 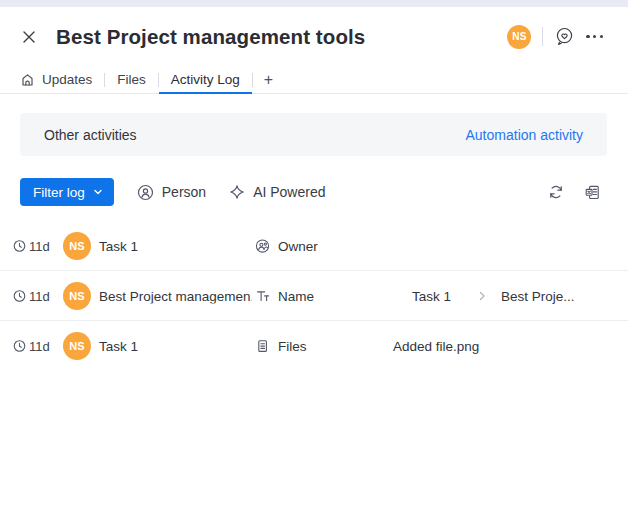 What do you see at coordinates (494, 296) in the screenshot?
I see `value-change: Task 1 Best Proje...` at bounding box center [494, 296].